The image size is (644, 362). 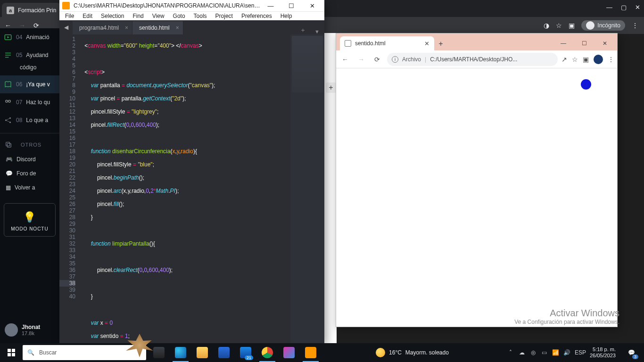 I want to click on minimize-button: —, so click(x=271, y=6).